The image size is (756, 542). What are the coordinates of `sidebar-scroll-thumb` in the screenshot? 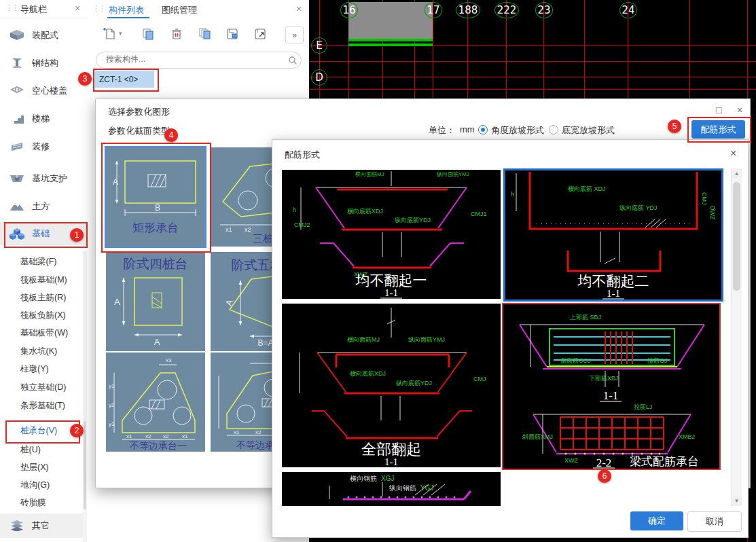 It's located at (85, 465).